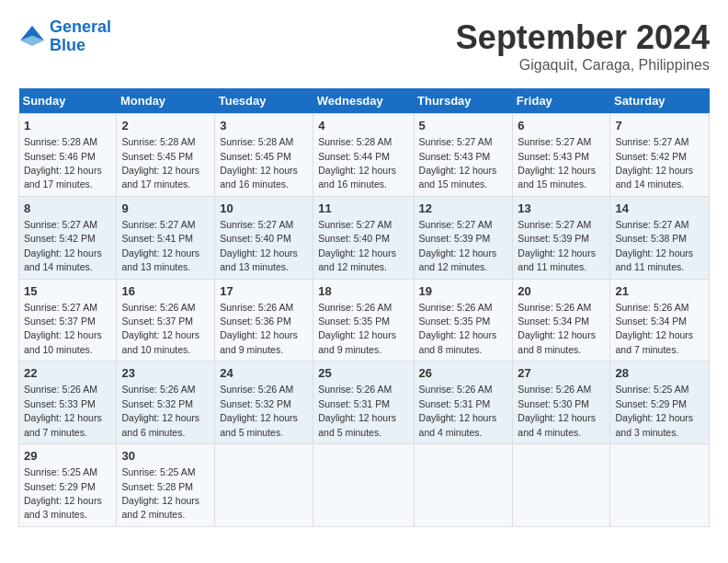 Image resolution: width=728 pixels, height=563 pixels. I want to click on daylight-info: Daylight: 12 hours and 2 minutes., so click(160, 508).